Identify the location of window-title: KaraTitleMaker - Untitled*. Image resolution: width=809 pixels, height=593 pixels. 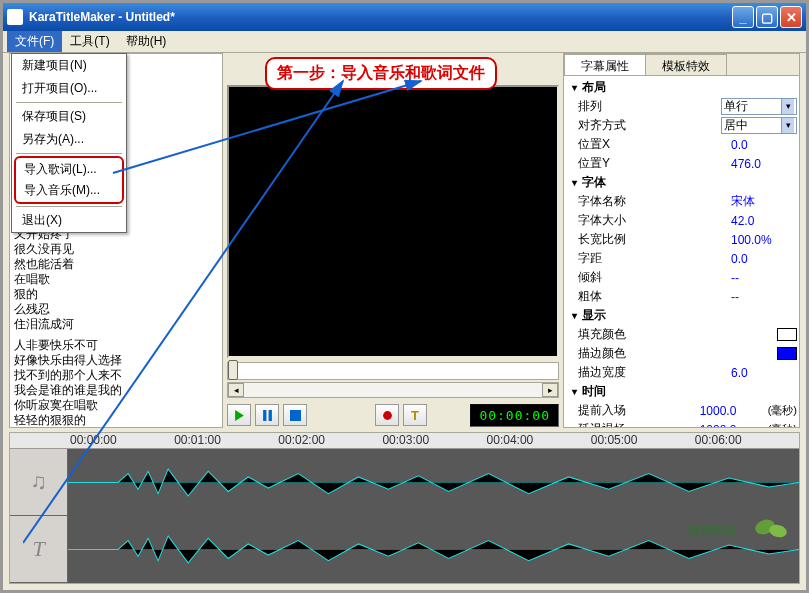
(102, 17).